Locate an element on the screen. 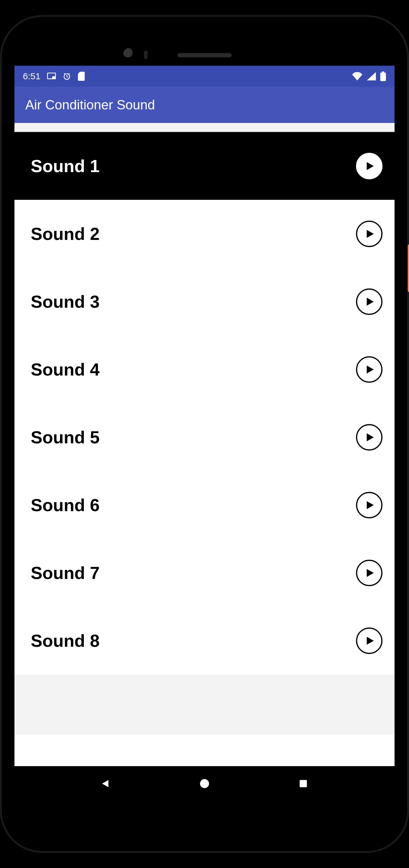 Image resolution: width=409 pixels, height=868 pixels. sound-row-5: Sound 5 is located at coordinates (205, 437).